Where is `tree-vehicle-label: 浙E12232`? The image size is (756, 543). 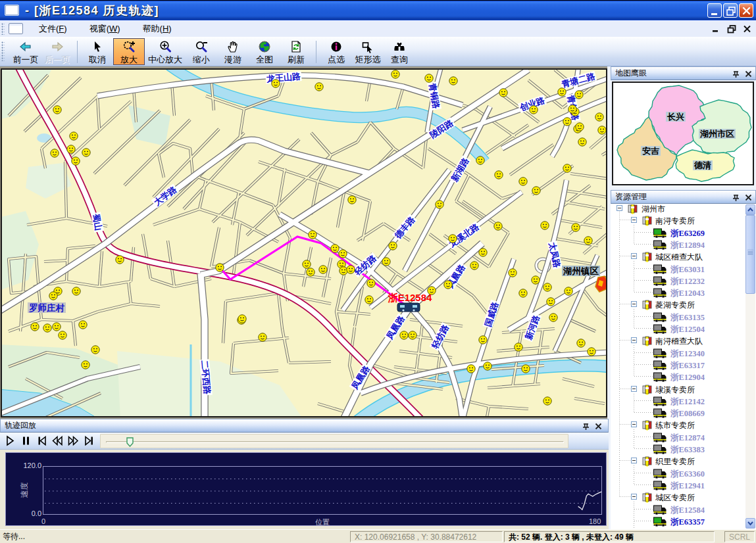
tree-vehicle-label: 浙E12232 is located at coordinates (688, 281).